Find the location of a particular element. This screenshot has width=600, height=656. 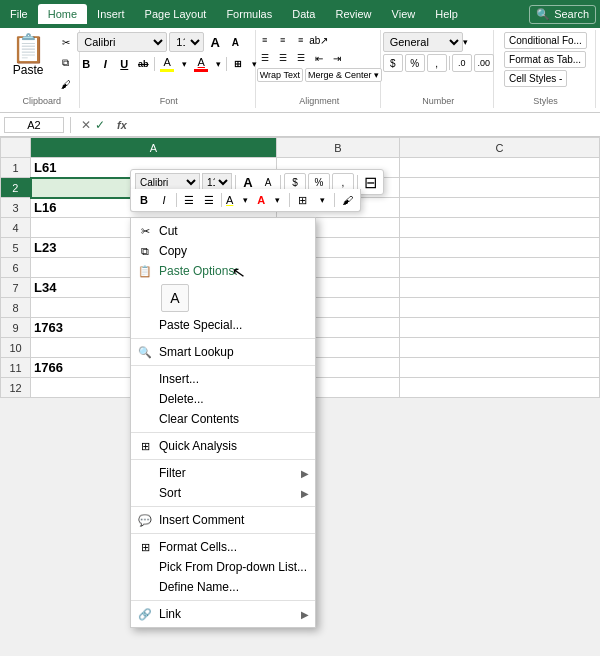

decrease-decimal: .00 is located at coordinates (484, 63).